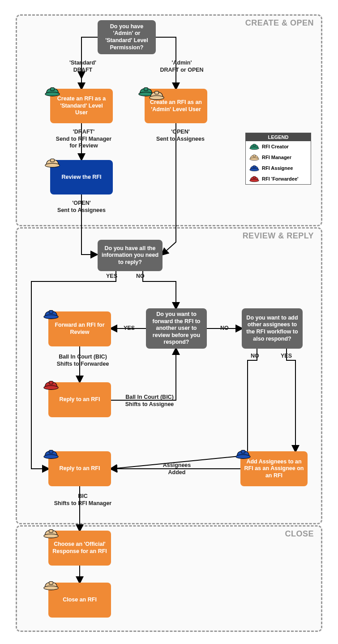 The image size is (338, 644). What do you see at coordinates (83, 360) in the screenshot?
I see `edge-label: Ball In Court (BIC)Shifts to Forwardee` at bounding box center [83, 360].